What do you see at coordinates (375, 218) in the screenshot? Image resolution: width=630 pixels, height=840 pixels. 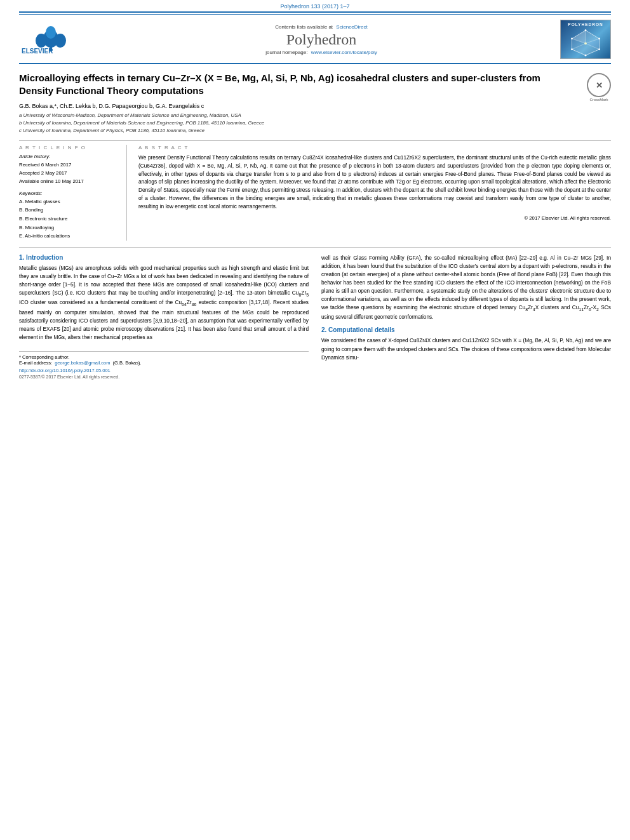 I see `copyright-line: © 2017 Elsevier Ltd. All rights reserved…` at bounding box center [375, 218].